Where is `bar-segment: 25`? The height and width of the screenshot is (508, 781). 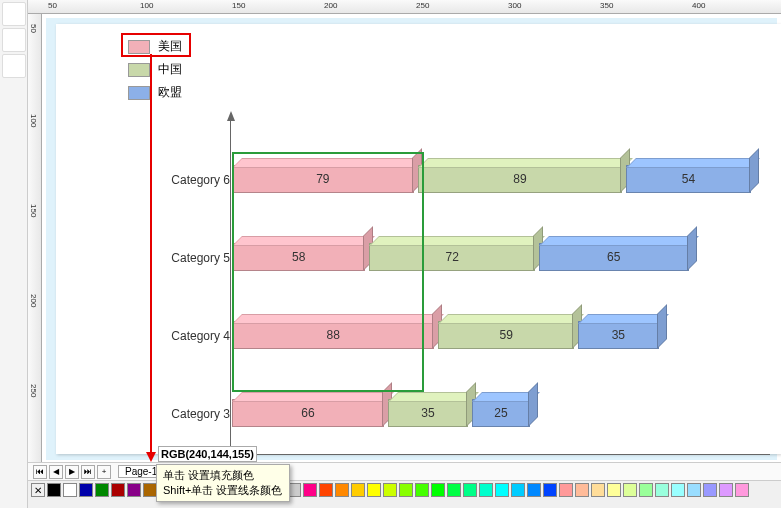 bar-segment: 25 is located at coordinates (501, 413).